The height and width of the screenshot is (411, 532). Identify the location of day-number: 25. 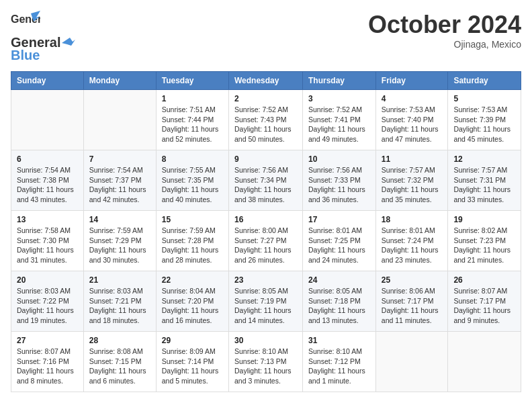
(412, 280).